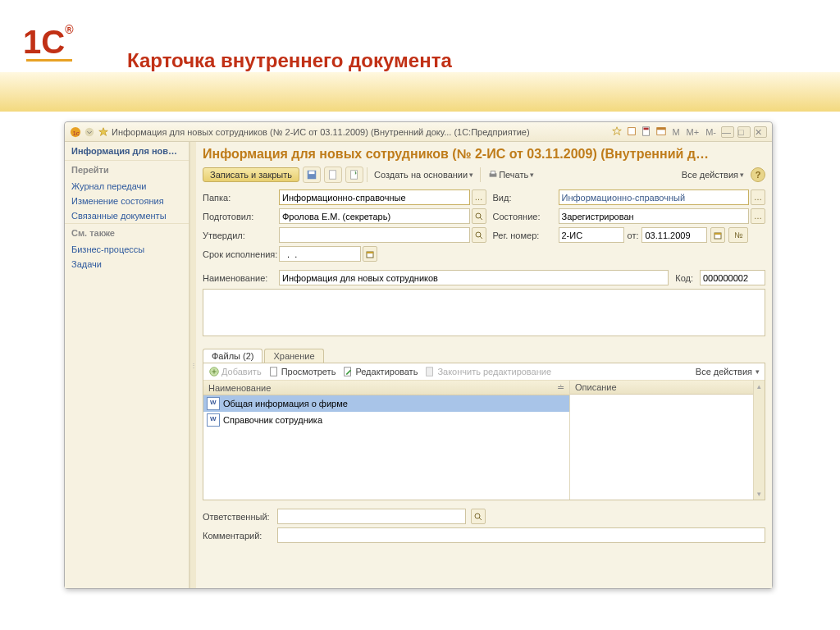  Describe the element at coordinates (523, 217) in the screenshot. I see `label-state: Состояние:` at that location.